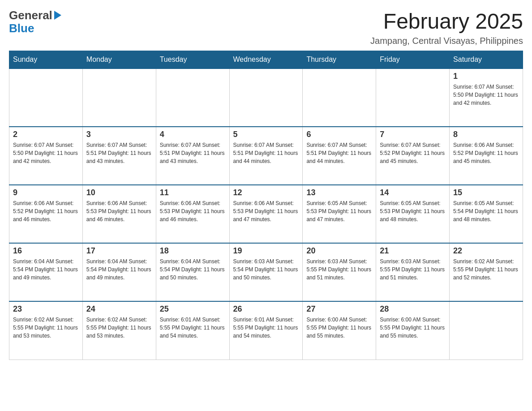 The image size is (532, 411). What do you see at coordinates (413, 272) in the screenshot?
I see `calendar-cell: 21Sunrise: 6:03 AM Sunset: 5:55 PM Dayli…` at bounding box center [413, 272].